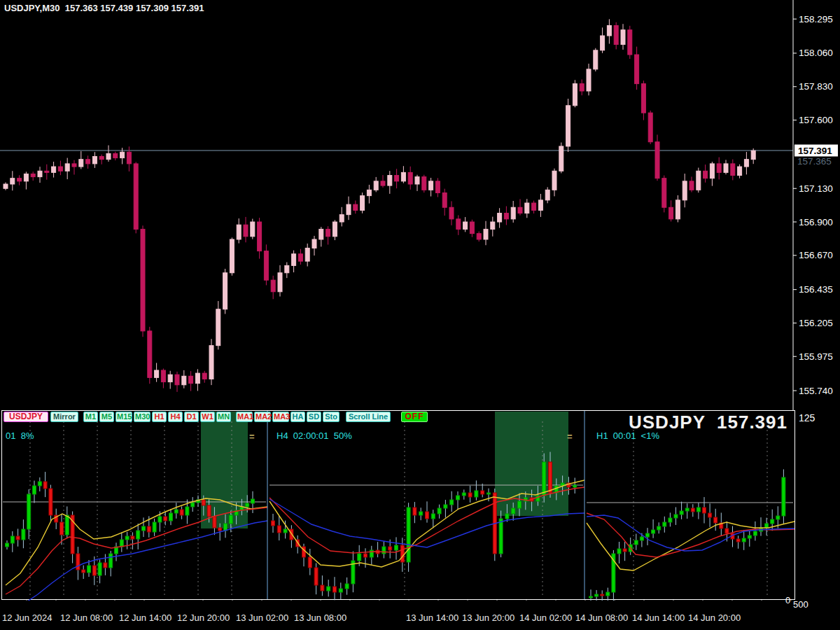  I want to click on toolbar-button-h1: H1, so click(160, 417).